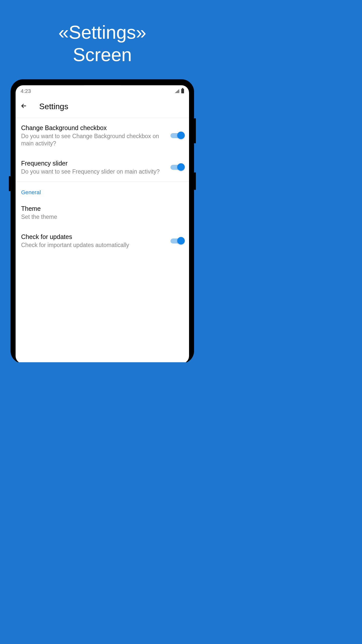 The height and width of the screenshot is (644, 362). I want to click on toggle-change-background, so click(177, 136).